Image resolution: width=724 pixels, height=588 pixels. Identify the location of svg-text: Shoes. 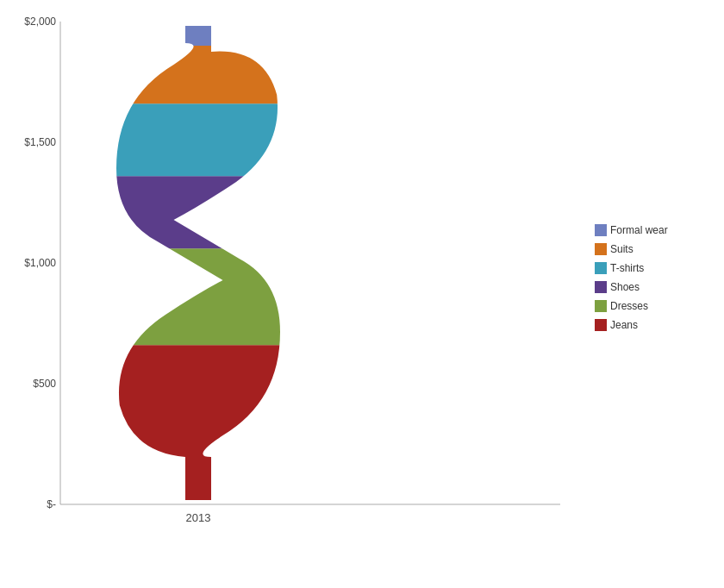
(625, 287).